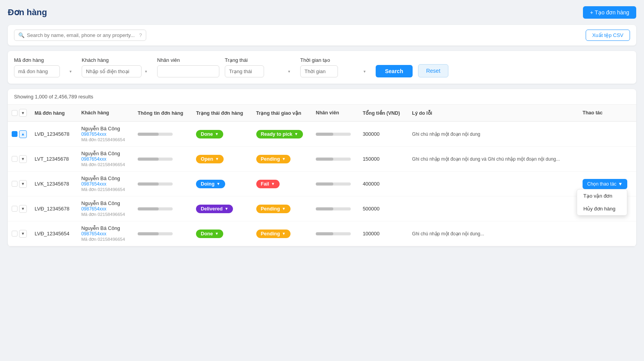 The image size is (644, 361). I want to click on search-input, so click(82, 35).